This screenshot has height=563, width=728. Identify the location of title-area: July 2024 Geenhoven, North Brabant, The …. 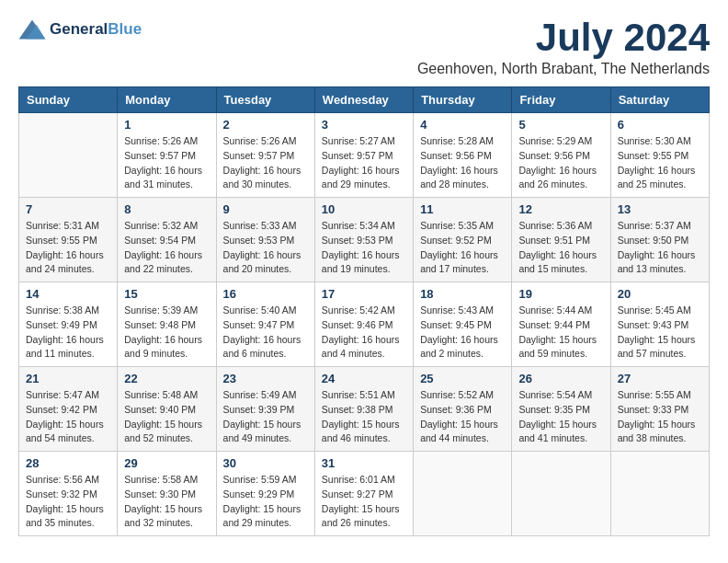
(563, 48).